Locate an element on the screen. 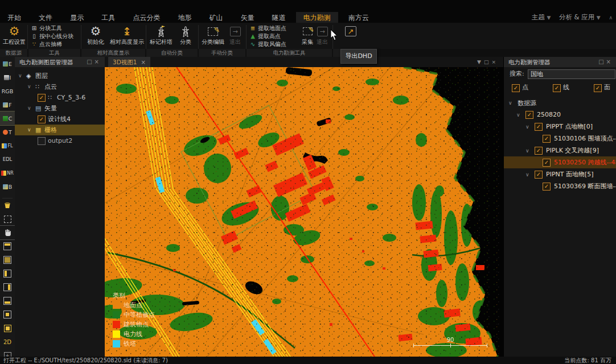  viewport-tabbar: 3D视图1× ▼□× is located at coordinates (304, 62).